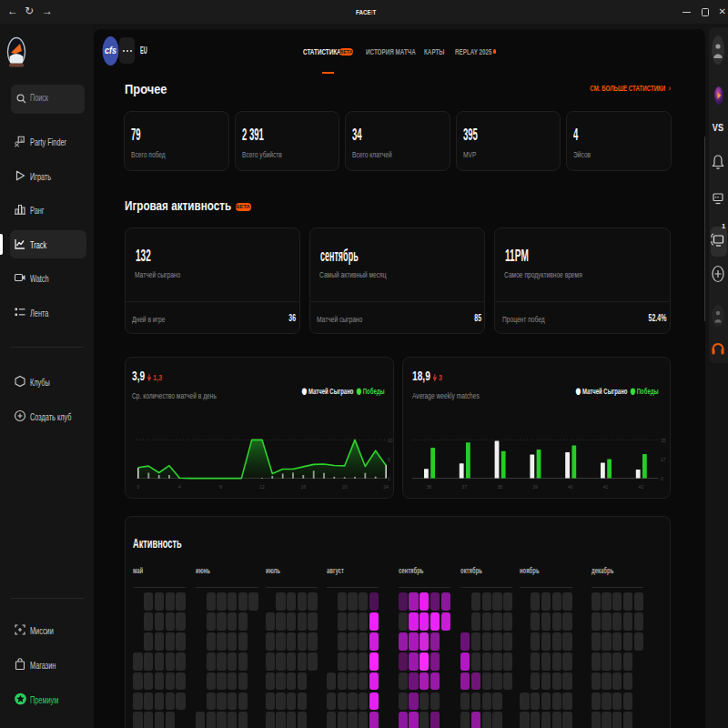 This screenshot has width=728, height=728. I want to click on svg-text: VS, so click(719, 127).